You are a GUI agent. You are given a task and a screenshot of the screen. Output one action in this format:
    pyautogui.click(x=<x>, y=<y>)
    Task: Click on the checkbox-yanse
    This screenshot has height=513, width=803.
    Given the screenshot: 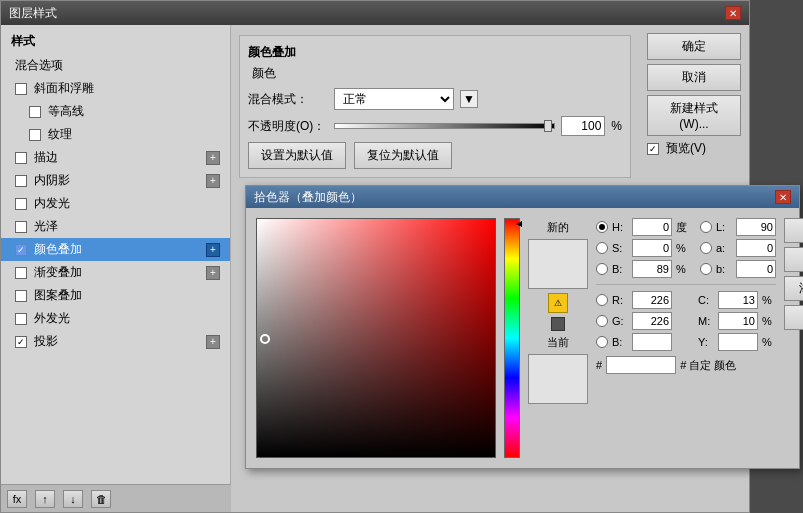 What is the action you would take?
    pyautogui.click(x=21, y=250)
    